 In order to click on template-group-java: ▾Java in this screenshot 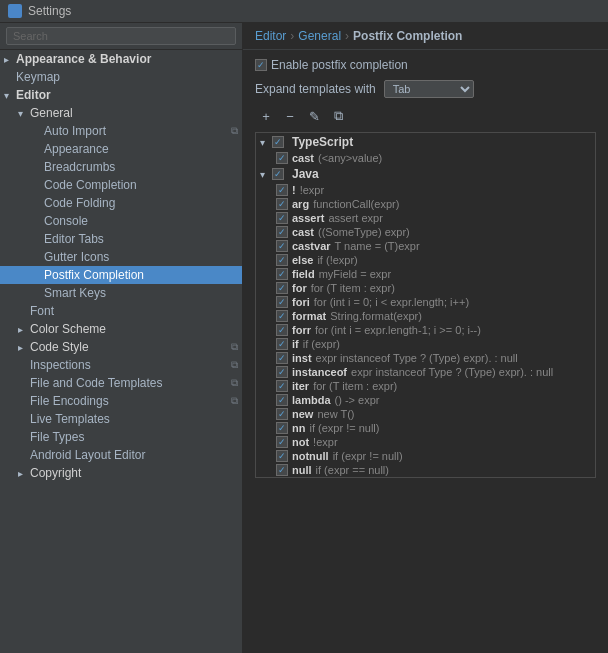, I will do `click(426, 174)`.